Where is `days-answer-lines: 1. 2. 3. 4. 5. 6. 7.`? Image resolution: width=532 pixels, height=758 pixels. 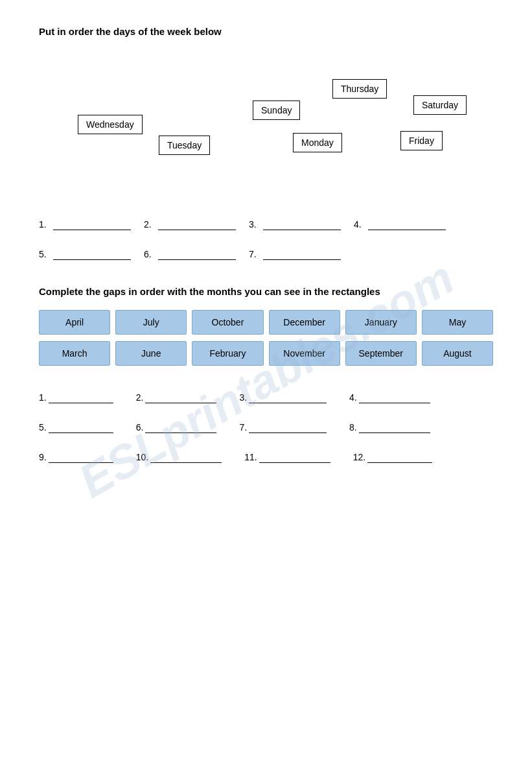
days-answer-lines: 1. 2. 3. 4. 5. 6. 7. is located at coordinates (266, 239).